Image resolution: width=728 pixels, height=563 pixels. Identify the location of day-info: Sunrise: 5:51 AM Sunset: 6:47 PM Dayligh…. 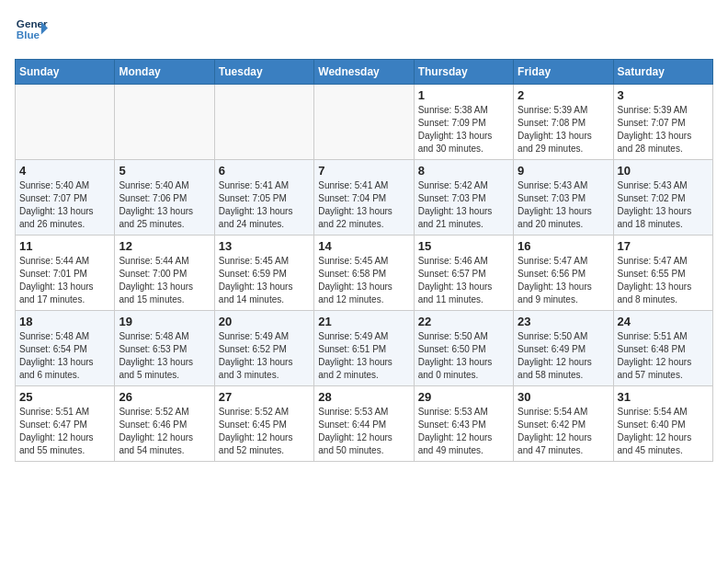
(64, 431).